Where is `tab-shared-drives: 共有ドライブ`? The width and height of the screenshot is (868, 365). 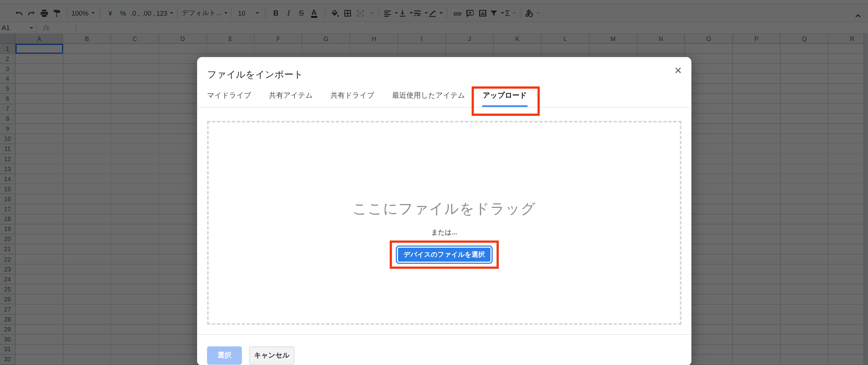 tab-shared-drives: 共有ドライブ is located at coordinates (352, 99).